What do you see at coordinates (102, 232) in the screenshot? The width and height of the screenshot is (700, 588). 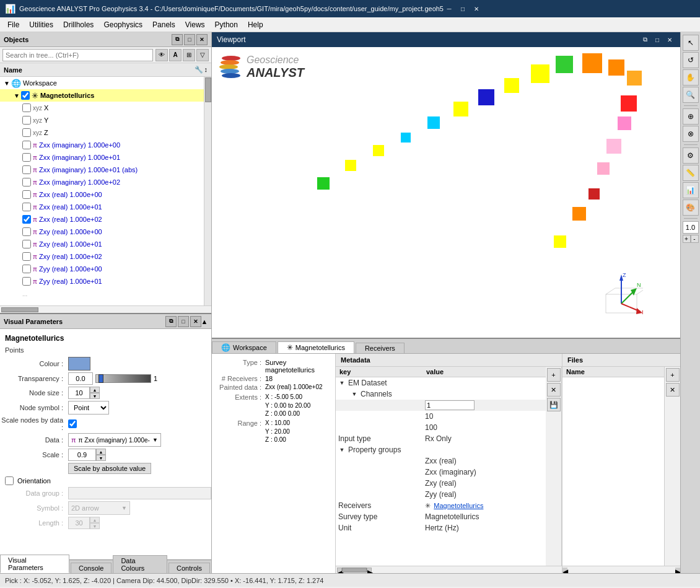 I see `tree-item-zxy-re-1: π Zxy (real) 1.000e+00` at bounding box center [102, 232].